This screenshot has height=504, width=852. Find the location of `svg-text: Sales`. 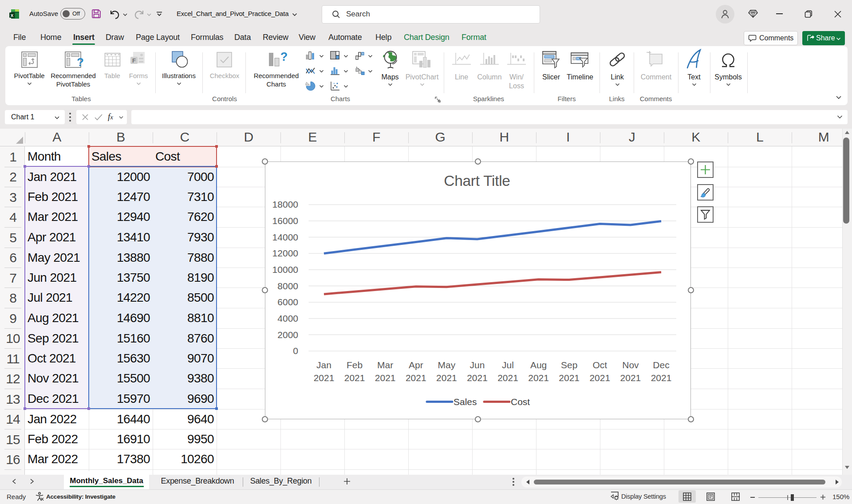

svg-text: Sales is located at coordinates (465, 402).